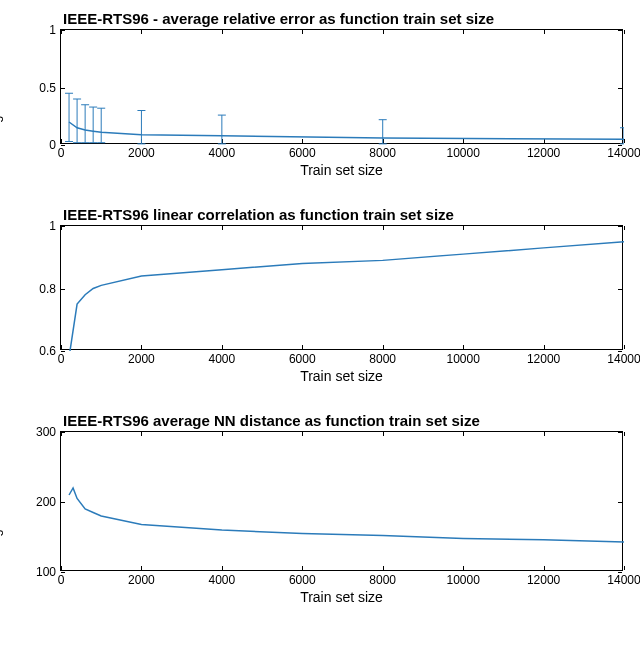 This screenshot has width=640, height=653. Describe the element at coordinates (46, 432) in the screenshot. I see `y-tick-label: 300` at that location.